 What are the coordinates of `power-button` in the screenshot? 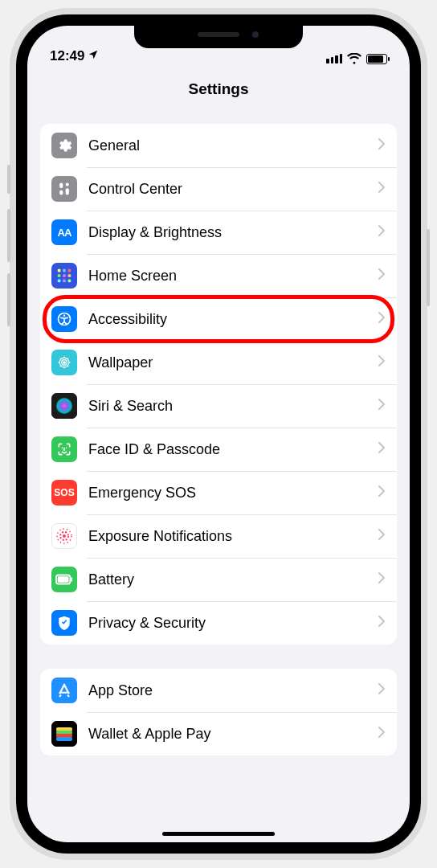 It's located at (428, 268).